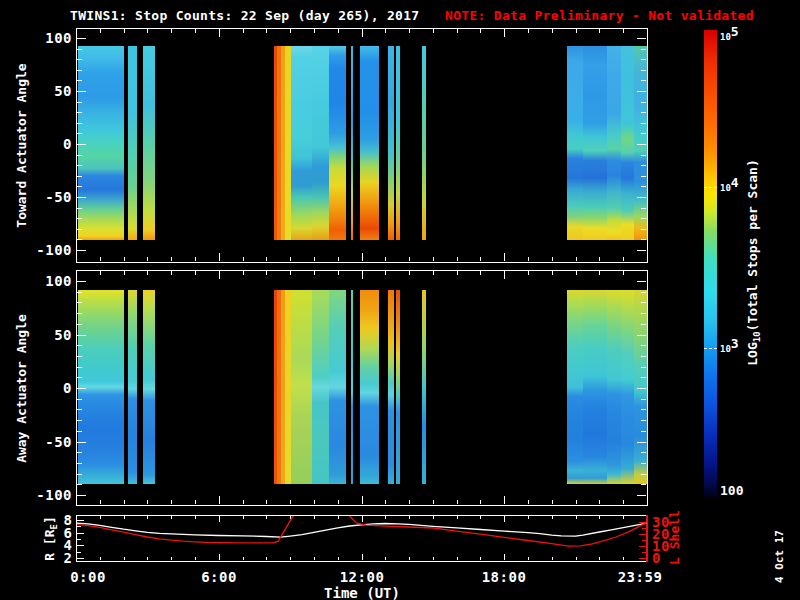  What do you see at coordinates (740, 36) in the screenshot?
I see `colorbar-tick-label: 105` at bounding box center [740, 36].